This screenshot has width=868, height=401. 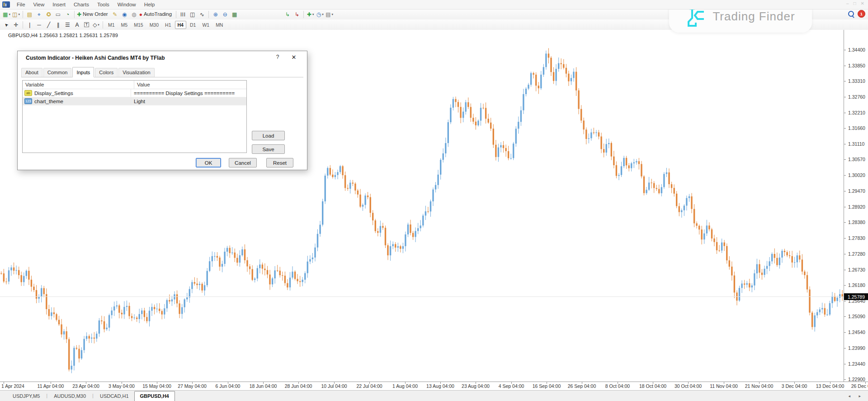 What do you see at coordinates (225, 14) in the screenshot?
I see `zoom-out-button: ⊖` at bounding box center [225, 14].